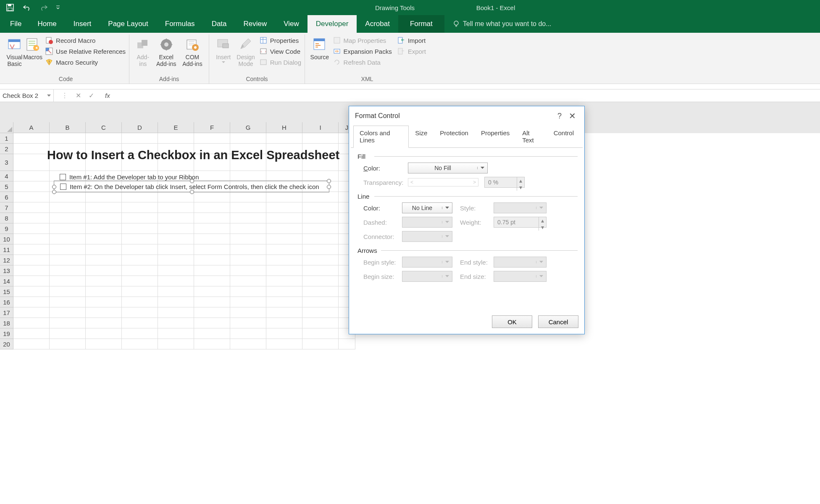 The image size is (820, 504). Describe the element at coordinates (78, 96) in the screenshot. I see `cancel-formula-icon: ✕` at that location.